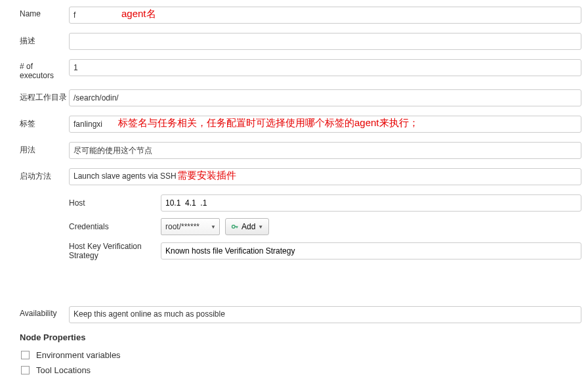  I want to click on usage-select: 尽可能的使用这个节点, so click(326, 150).